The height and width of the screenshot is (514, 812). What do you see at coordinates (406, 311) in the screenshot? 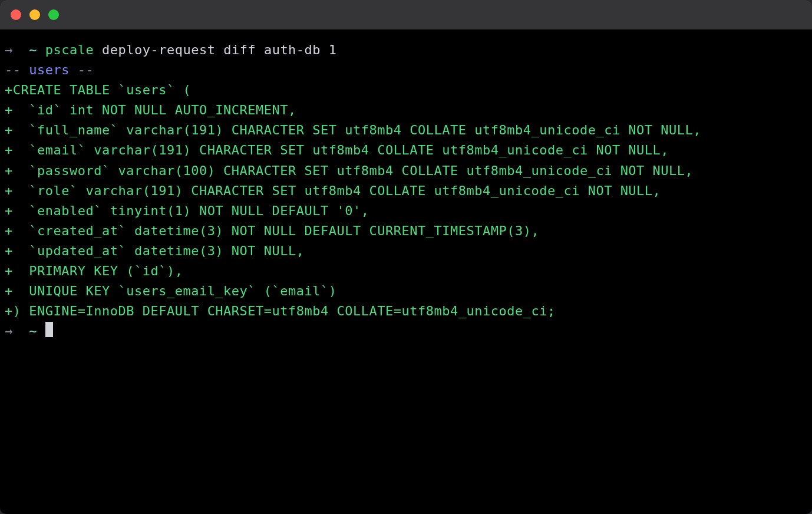
I see `diff-line: +) ENGINE=InnoDB DEFAULT CHARSET=utf8mb4…` at bounding box center [406, 311].